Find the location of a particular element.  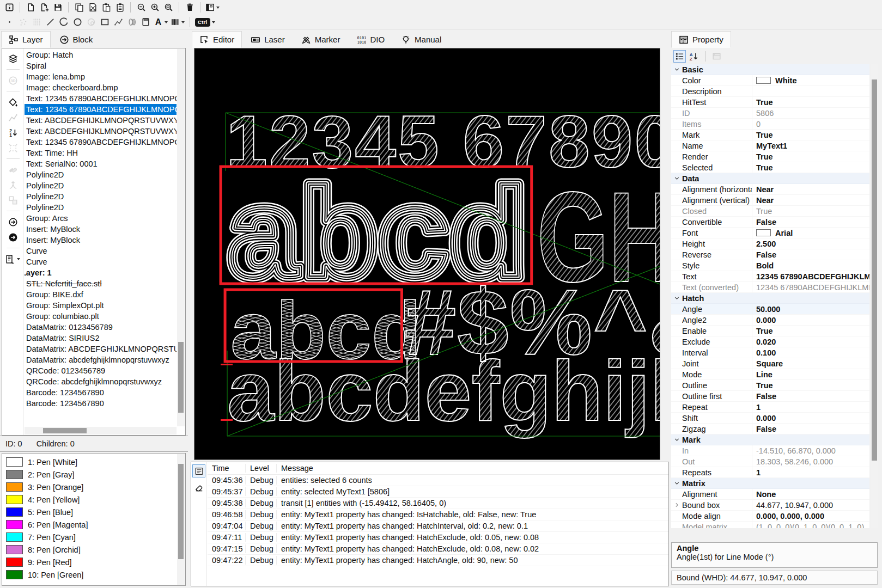

pen-list-scrollbar is located at coordinates (181, 519).